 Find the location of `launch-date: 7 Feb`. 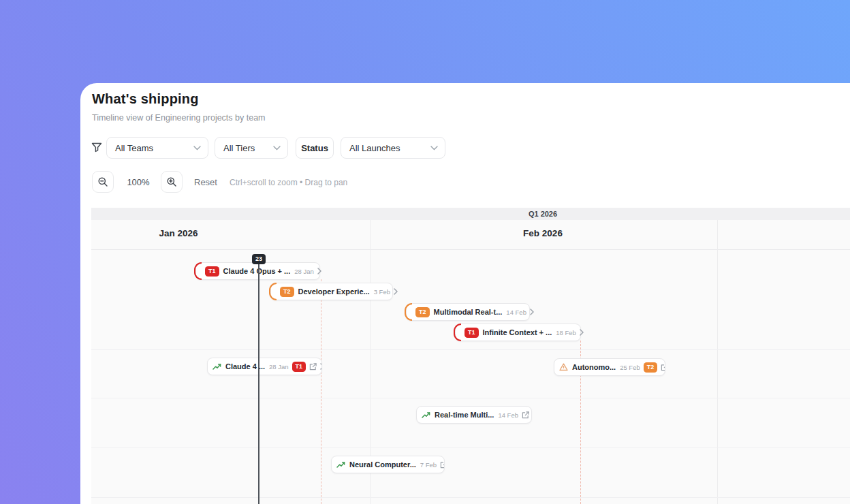

launch-date: 7 Feb is located at coordinates (428, 464).